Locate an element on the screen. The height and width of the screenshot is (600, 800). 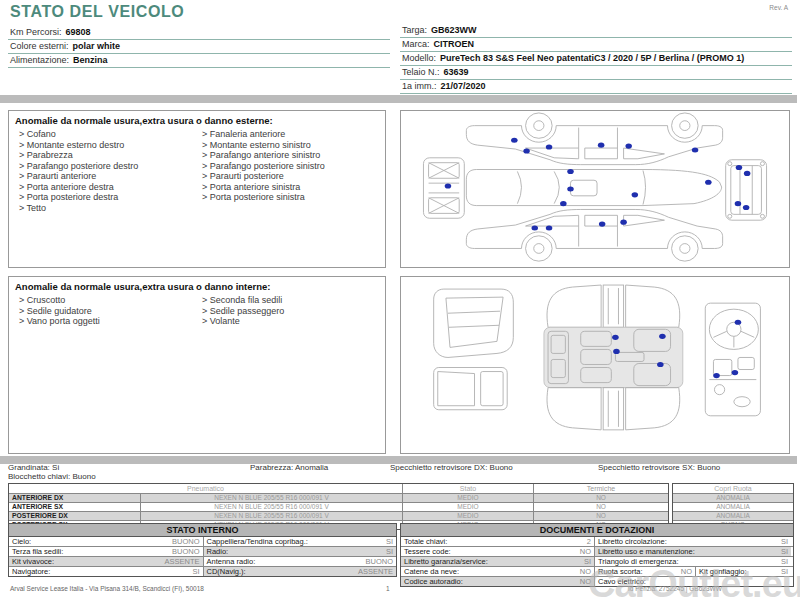
info-row-immatricolazione: 1a imm.:21/07/2020 is located at coordinates (596, 87).